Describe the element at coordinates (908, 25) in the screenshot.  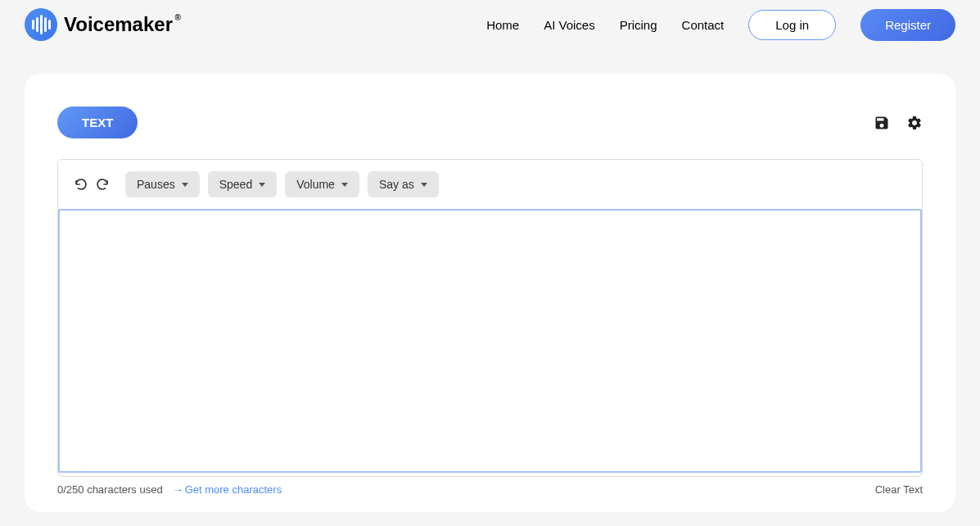
I see `register-button: Register` at that location.